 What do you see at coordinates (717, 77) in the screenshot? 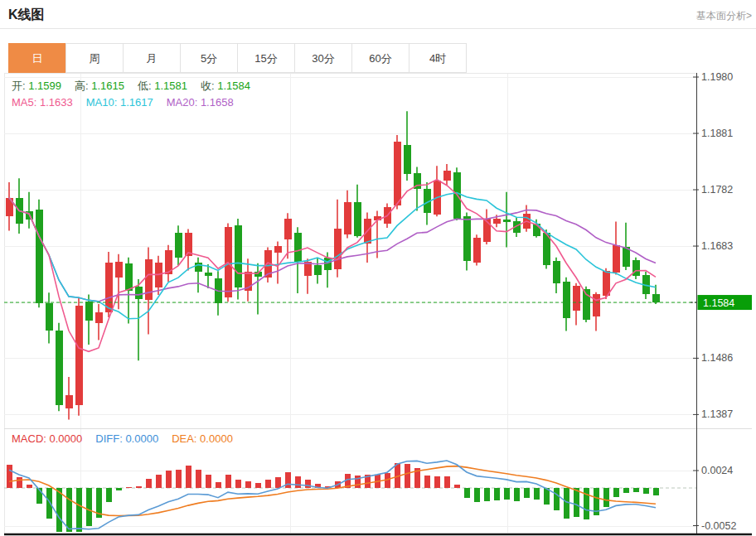
I see `axis-tick-label: 1.1980` at bounding box center [717, 77].